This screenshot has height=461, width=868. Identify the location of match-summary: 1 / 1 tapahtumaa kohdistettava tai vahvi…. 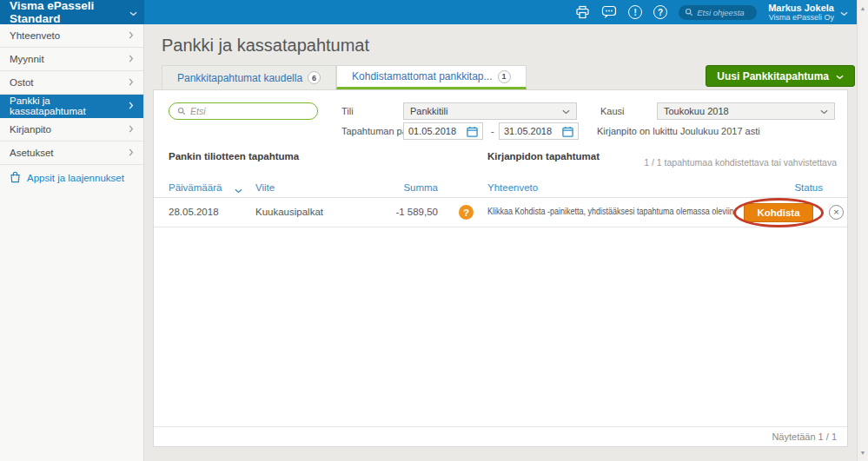
(740, 162).